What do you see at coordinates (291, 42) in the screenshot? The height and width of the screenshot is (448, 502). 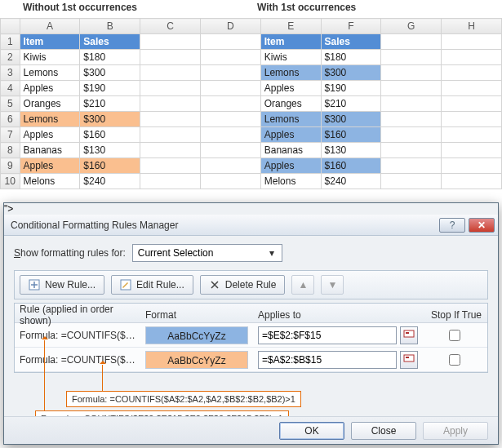 I see `cell: Item` at bounding box center [291, 42].